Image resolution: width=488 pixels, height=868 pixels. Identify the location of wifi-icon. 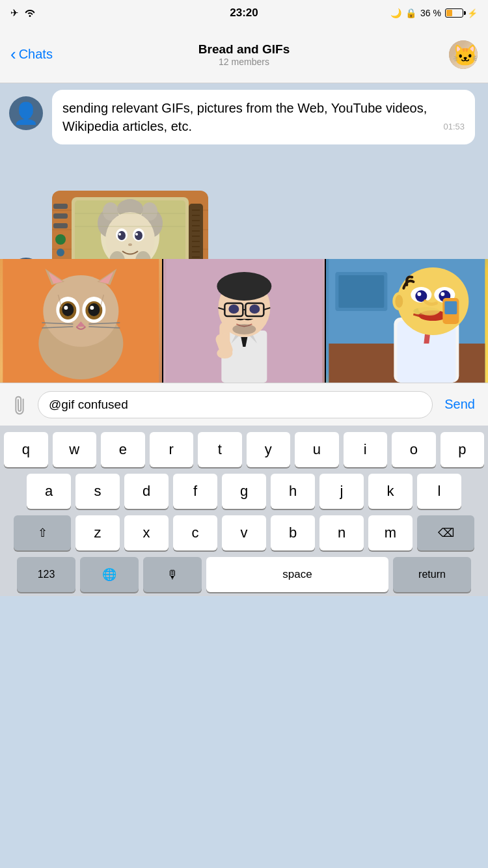
(30, 13).